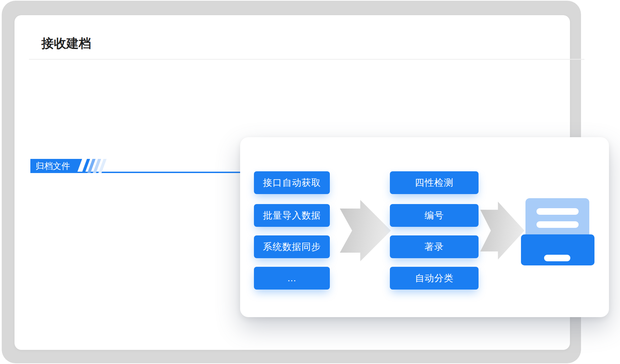  I want to click on section-tag-label: 归档文件, so click(56, 166).